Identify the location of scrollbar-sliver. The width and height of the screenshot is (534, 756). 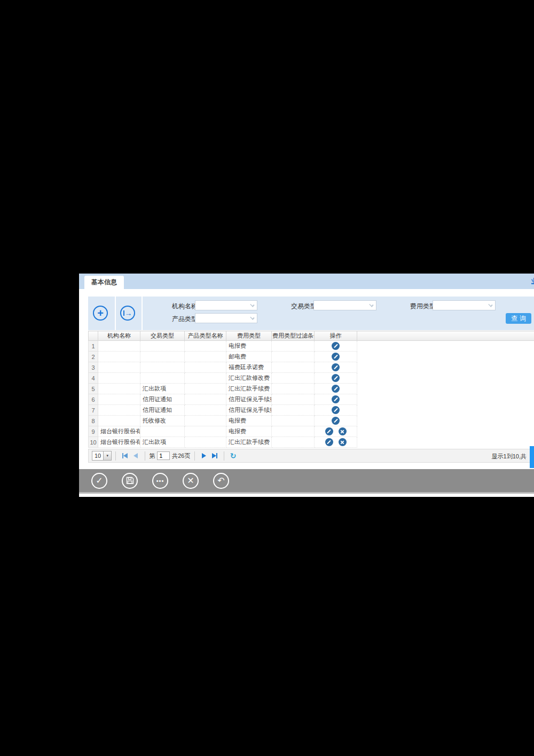
(532, 457).